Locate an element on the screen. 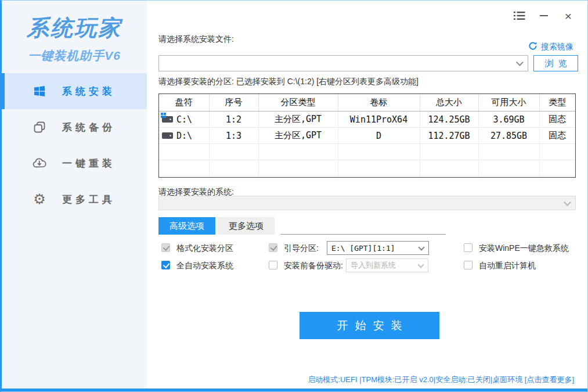  start-install-button: 开始安装 is located at coordinates (369, 325).